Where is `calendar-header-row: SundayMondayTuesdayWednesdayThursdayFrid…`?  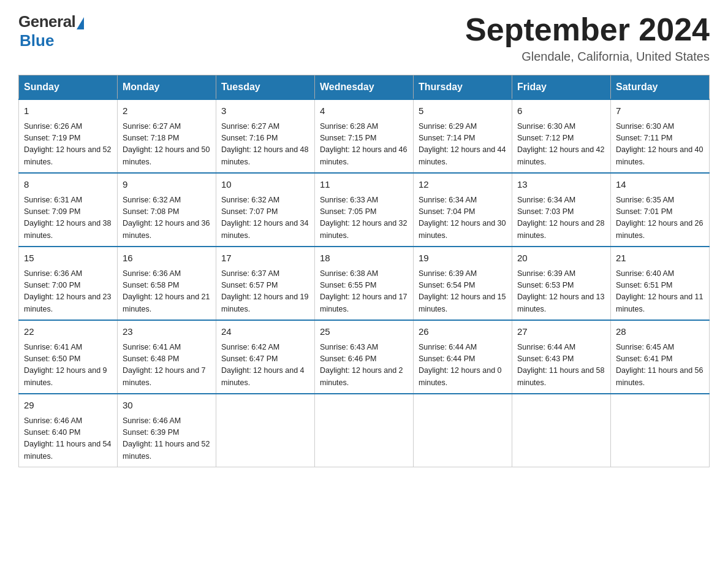 calendar-header-row: SundayMondayTuesdayWednesdayThursdayFrid… is located at coordinates (364, 88).